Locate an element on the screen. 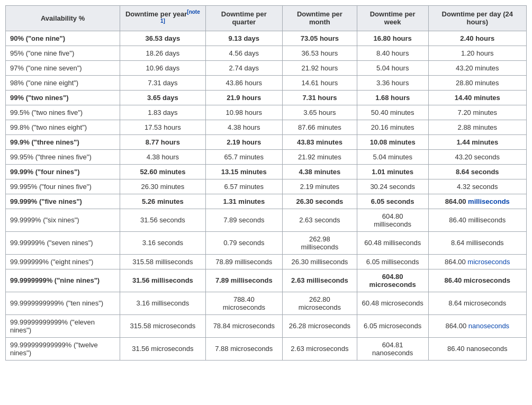 Image resolution: width=532 pixels, height=405 pixels. cell-day: 28.80 minutes is located at coordinates (477, 83).